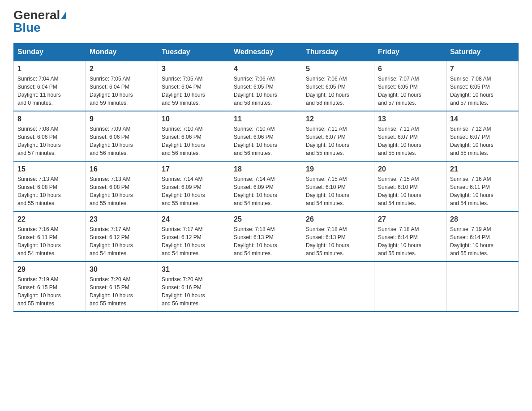  Describe the element at coordinates (339, 86) in the screenshot. I see `day-cell: 5Sunrise: 7:06 AMSunset: 6:05 PMDaylight…` at that location.